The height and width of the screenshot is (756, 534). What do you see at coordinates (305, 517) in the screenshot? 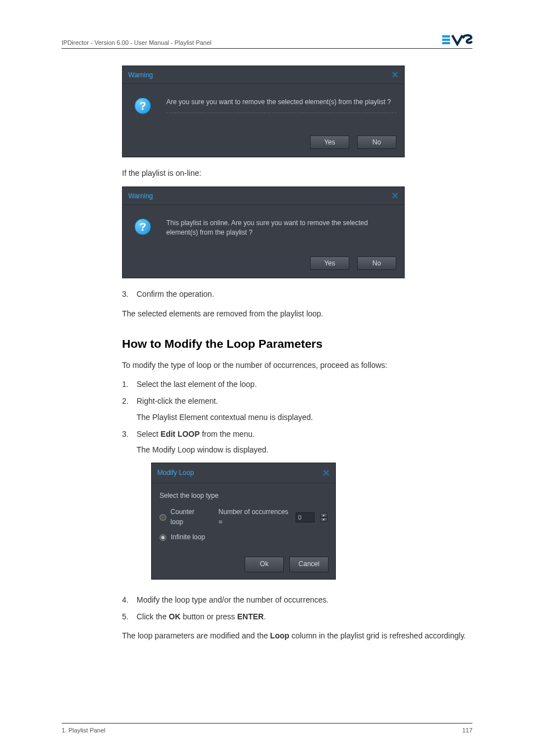
I see `occurrences-input` at bounding box center [305, 517].